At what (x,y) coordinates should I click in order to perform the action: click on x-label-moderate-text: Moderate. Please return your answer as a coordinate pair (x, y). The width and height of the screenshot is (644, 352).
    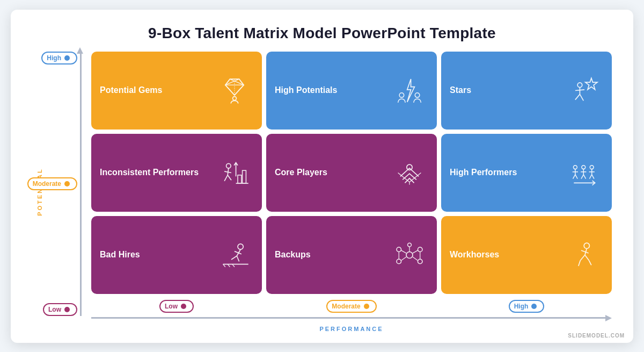
    Looking at the image, I should click on (346, 306).